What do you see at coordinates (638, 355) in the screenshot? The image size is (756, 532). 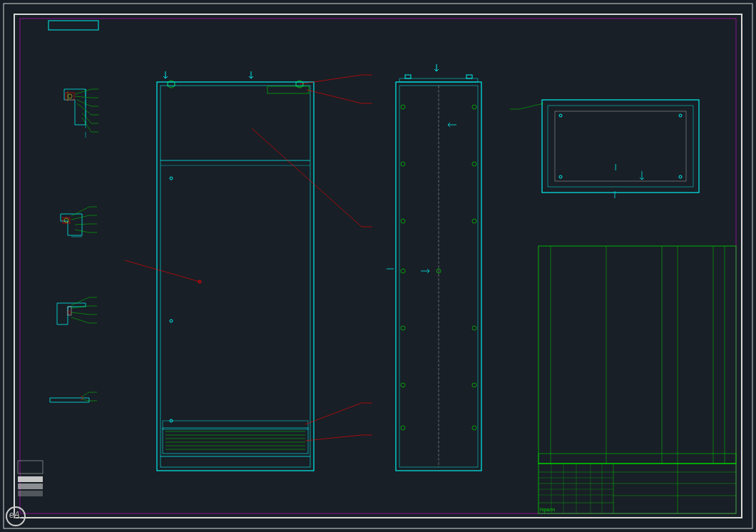 I see `bom-table` at bounding box center [638, 355].